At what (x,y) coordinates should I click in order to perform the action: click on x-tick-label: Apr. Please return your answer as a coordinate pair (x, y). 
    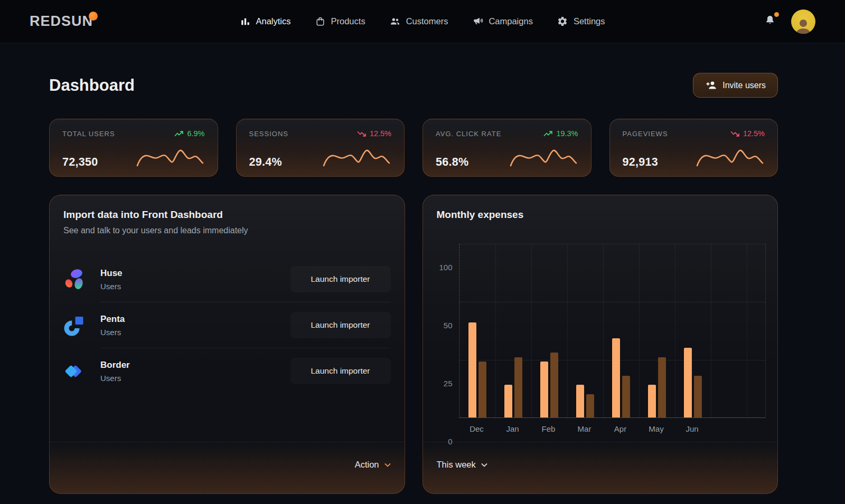
    Looking at the image, I should click on (621, 429).